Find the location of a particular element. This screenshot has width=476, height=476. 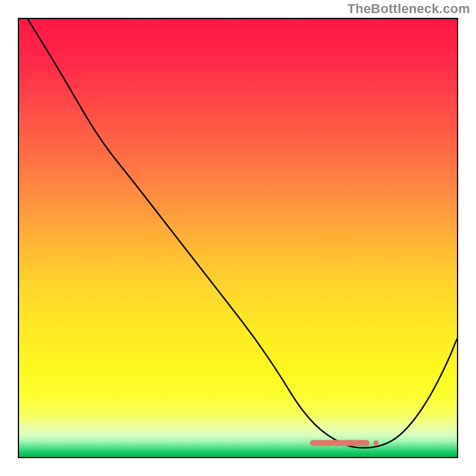

optimal-range-bar is located at coordinates (340, 443).